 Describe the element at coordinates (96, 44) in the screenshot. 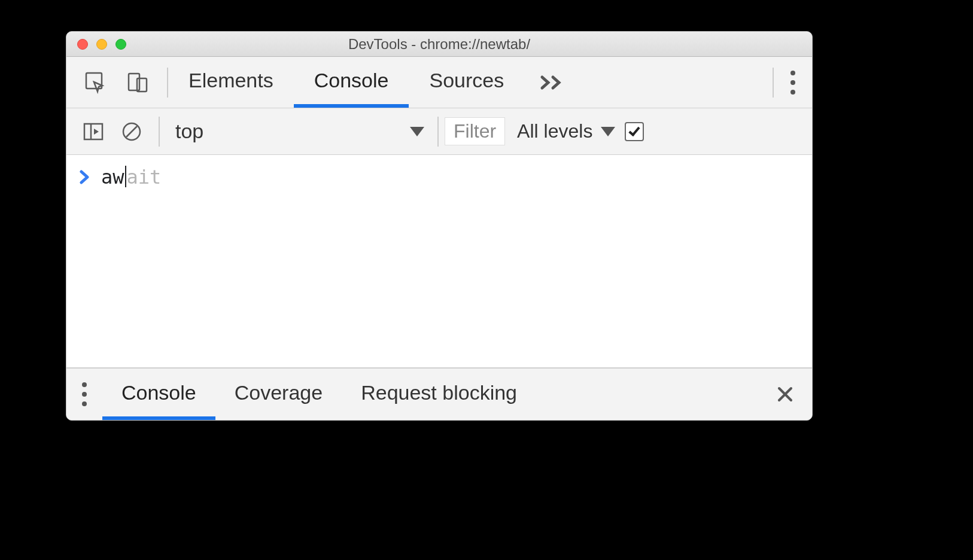

I see `window-controls` at that location.